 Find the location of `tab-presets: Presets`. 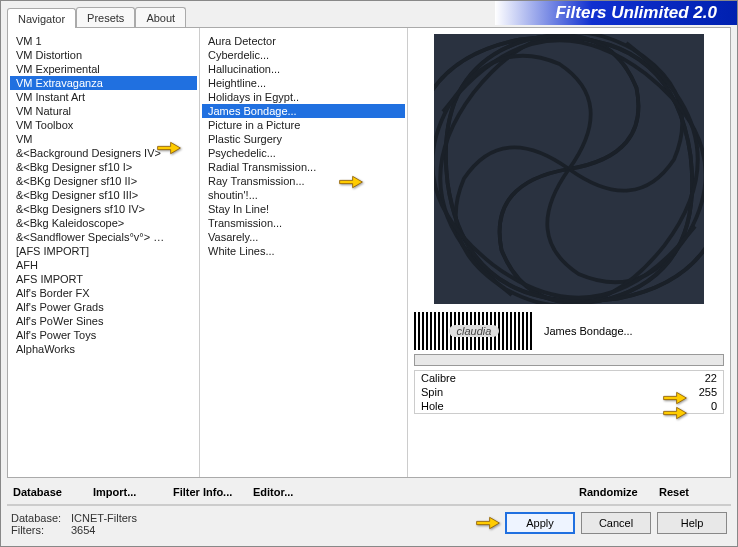

tab-presets: Presets is located at coordinates (106, 17).